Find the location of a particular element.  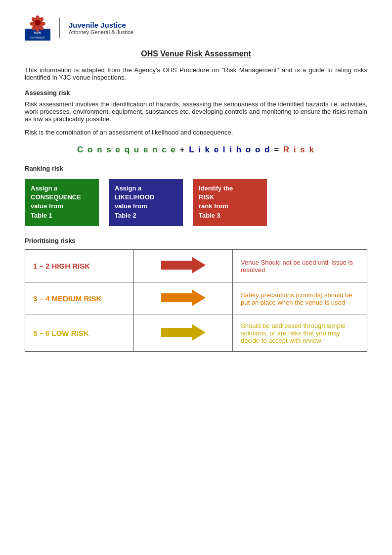

nsw-logo-icon: NSW GOVERNMENT is located at coordinates (38, 28).